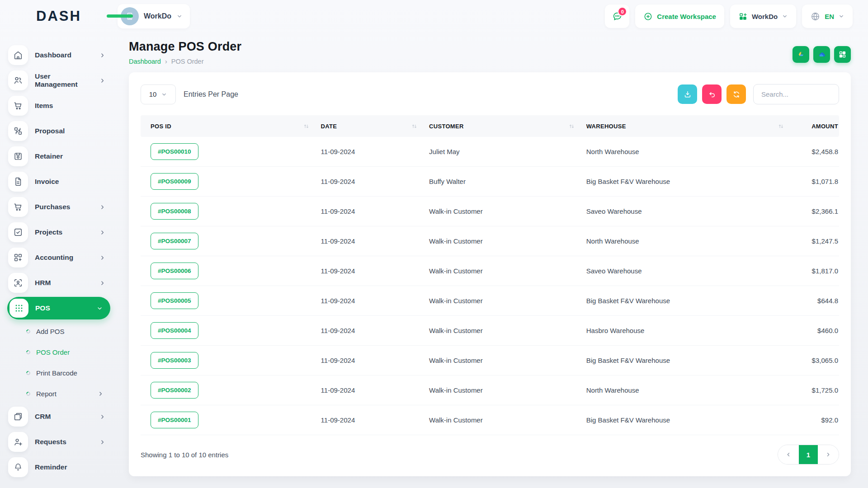 Image resolution: width=868 pixels, height=488 pixels. Describe the element at coordinates (687, 94) in the screenshot. I see `export-button` at that location.